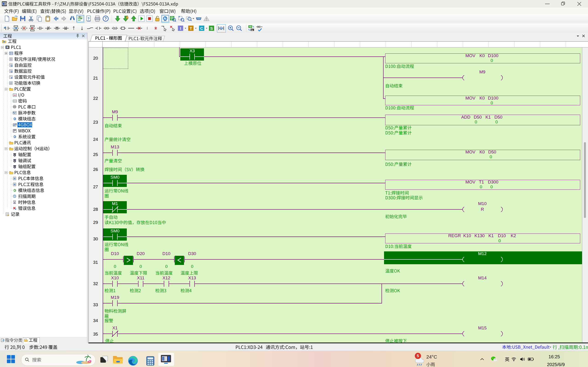 The image size is (588, 367). What do you see at coordinates (11, 83) in the screenshot?
I see `svg-text: V` at bounding box center [11, 83].